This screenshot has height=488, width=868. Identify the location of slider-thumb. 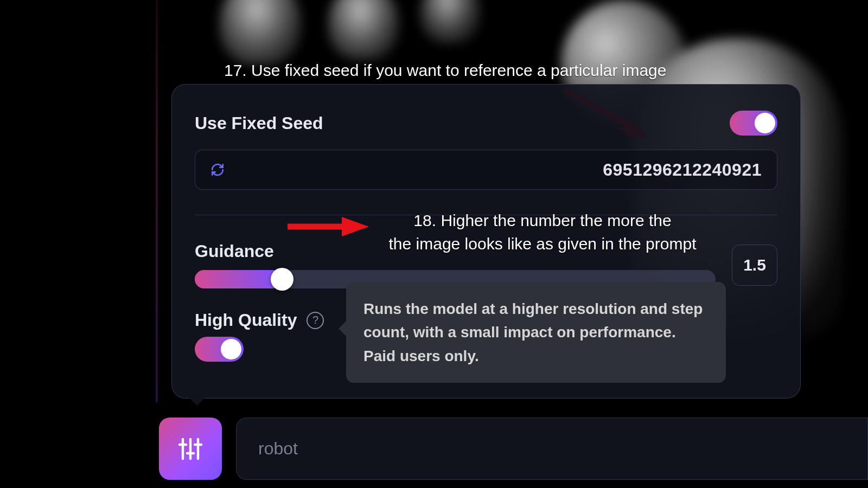
(282, 279).